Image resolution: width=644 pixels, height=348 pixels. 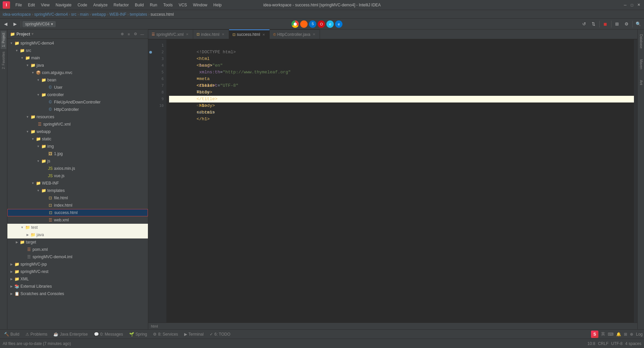 What do you see at coordinates (136, 34) in the screenshot?
I see `panel-settings-btn: ⚙` at bounding box center [136, 34].